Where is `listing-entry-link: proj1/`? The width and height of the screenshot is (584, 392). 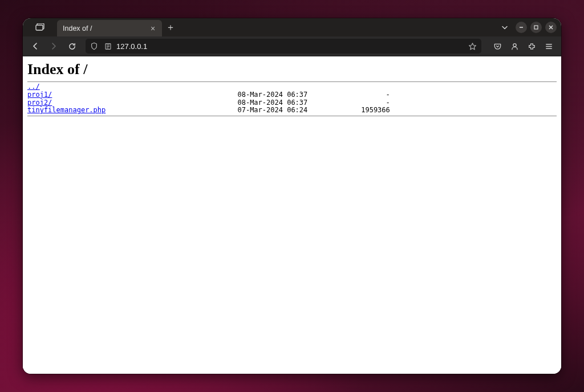 listing-entry-link: proj1/ is located at coordinates (40, 95).